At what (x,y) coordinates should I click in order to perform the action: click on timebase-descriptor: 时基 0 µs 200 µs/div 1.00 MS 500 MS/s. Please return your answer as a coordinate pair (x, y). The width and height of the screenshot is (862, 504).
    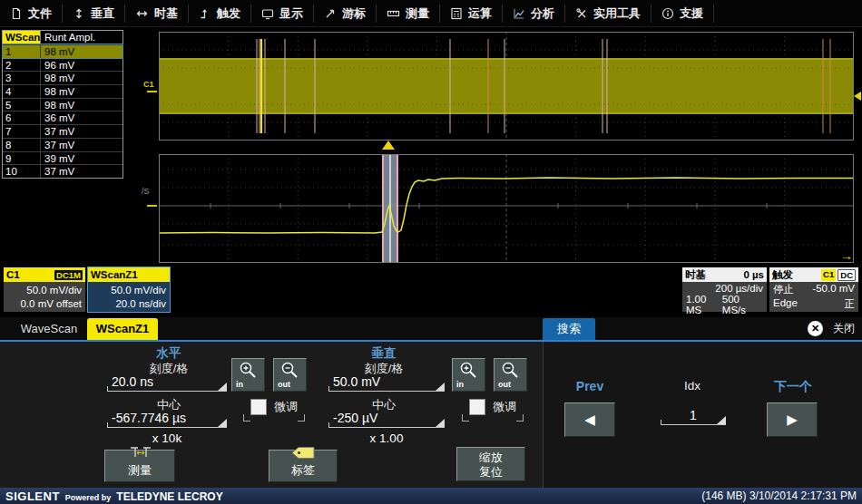
    Looking at the image, I should click on (724, 290).